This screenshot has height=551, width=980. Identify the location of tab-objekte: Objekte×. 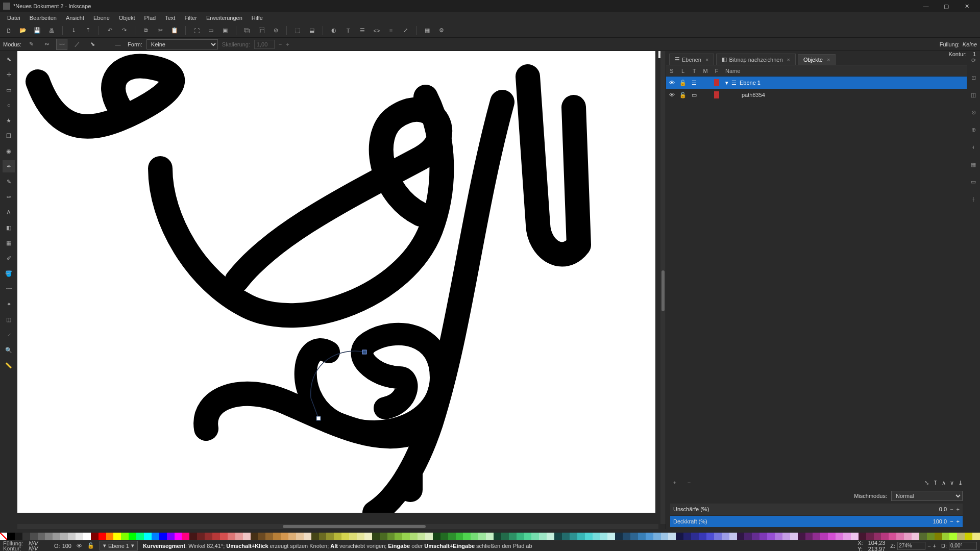
(817, 59).